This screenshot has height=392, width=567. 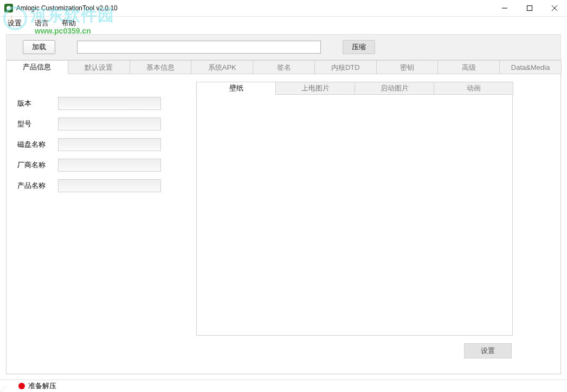 What do you see at coordinates (488, 351) in the screenshot?
I see `settings-button: 设置` at bounding box center [488, 351].